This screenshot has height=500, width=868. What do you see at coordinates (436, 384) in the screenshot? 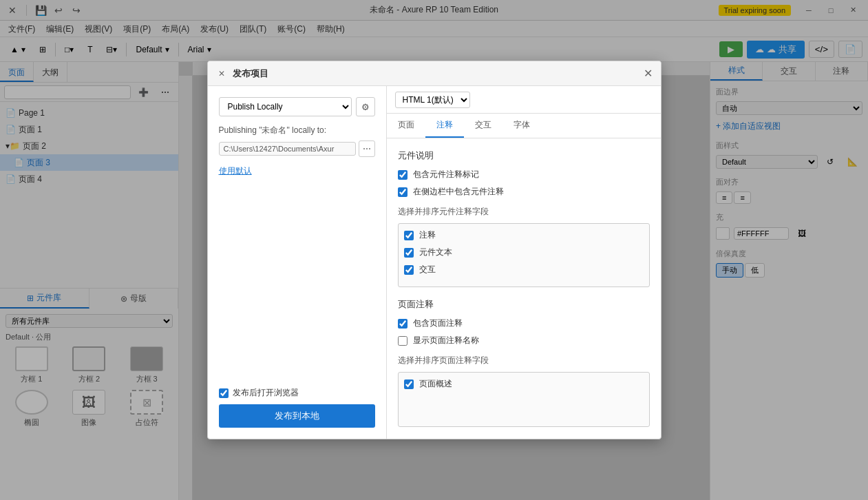
I see `page-field-label: 页面概述` at bounding box center [436, 384].